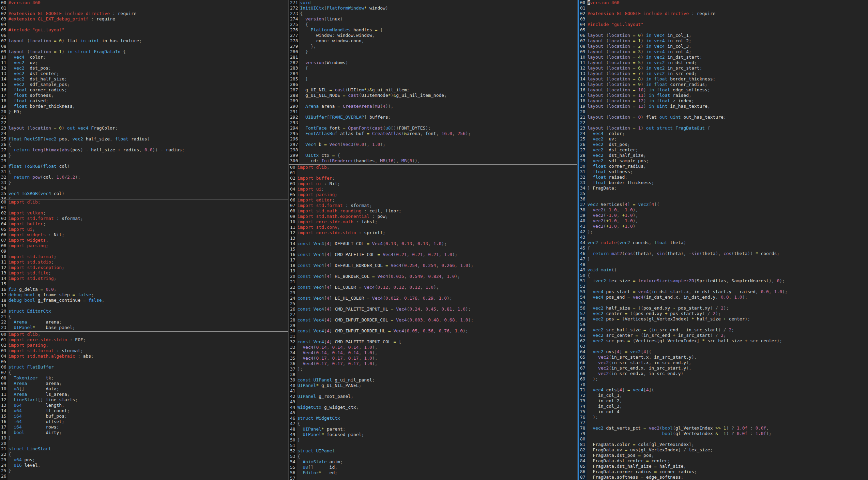 Image resolution: width=868 pixels, height=480 pixels. What do you see at coordinates (433, 375) in the screenshot?
I see `code-line: 38` at bounding box center [433, 375].